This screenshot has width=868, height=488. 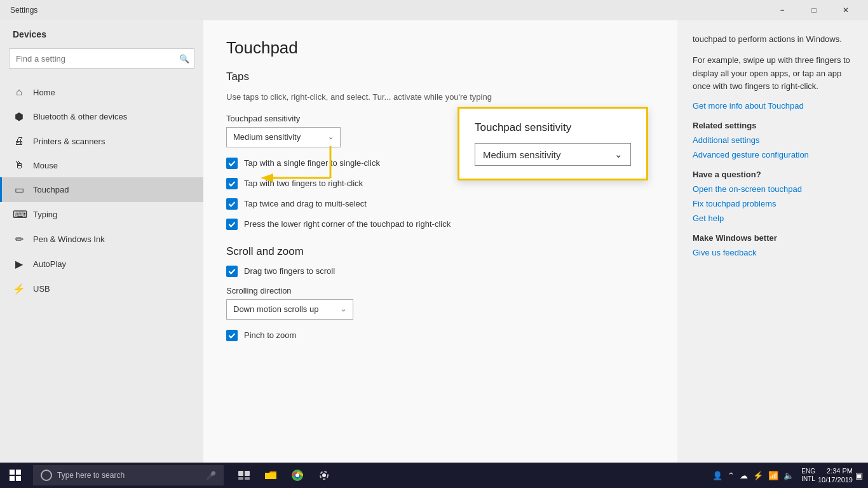 What do you see at coordinates (128, 475) in the screenshot?
I see `taskbar-search-area: Type here to search 🎤` at bounding box center [128, 475].